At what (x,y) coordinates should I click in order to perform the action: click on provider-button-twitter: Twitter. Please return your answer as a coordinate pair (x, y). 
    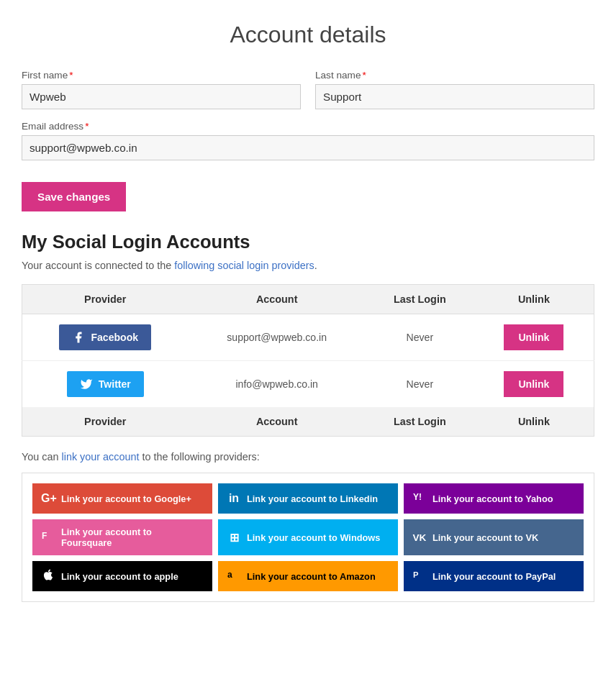
    Looking at the image, I should click on (105, 384).